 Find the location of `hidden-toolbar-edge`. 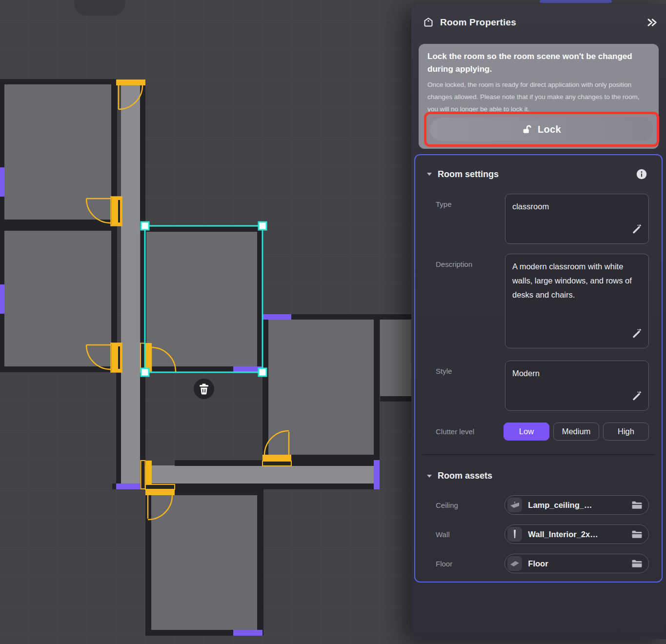

hidden-toolbar-edge is located at coordinates (576, 1).